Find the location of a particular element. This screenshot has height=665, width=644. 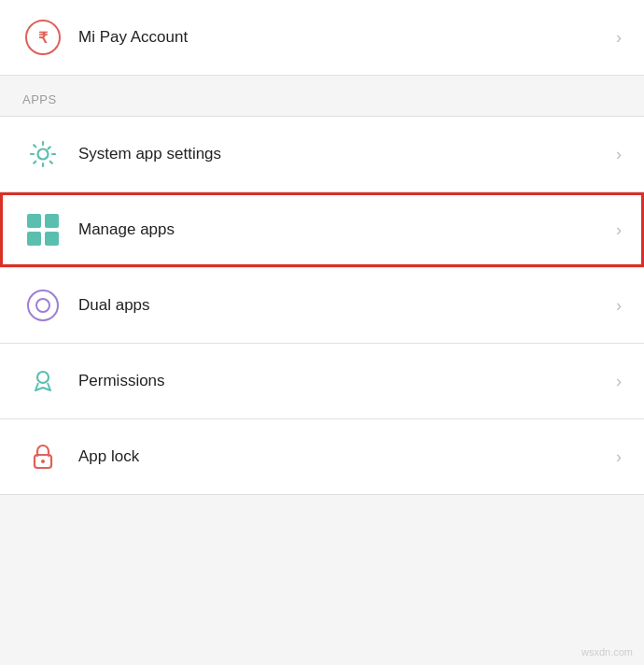

app-lock-chevron-icon: › is located at coordinates (619, 458).